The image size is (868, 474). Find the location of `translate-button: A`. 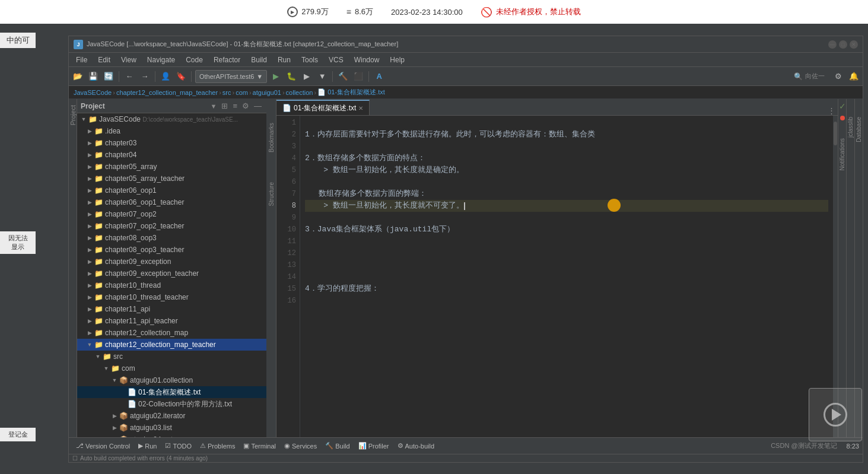

translate-button: A is located at coordinates (379, 77).